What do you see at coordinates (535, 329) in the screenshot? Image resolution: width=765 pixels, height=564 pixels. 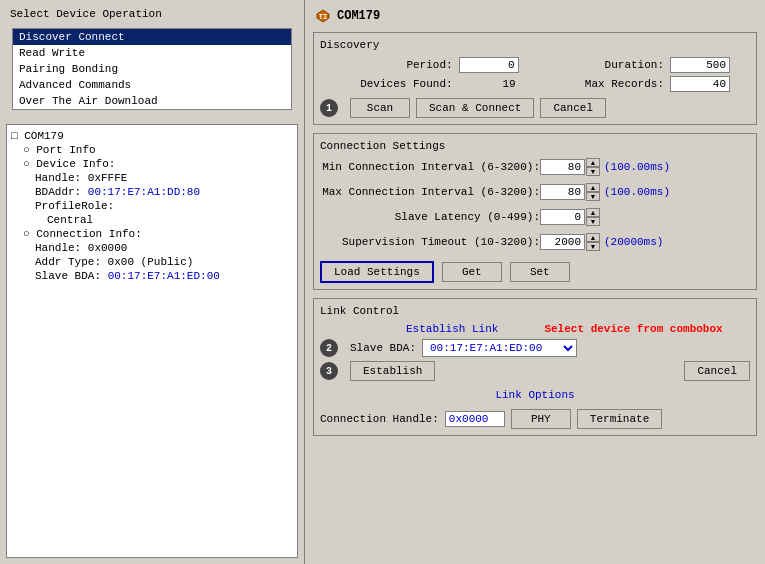 I see `establish-link-header: Establish Link Select device from combob…` at bounding box center [535, 329].